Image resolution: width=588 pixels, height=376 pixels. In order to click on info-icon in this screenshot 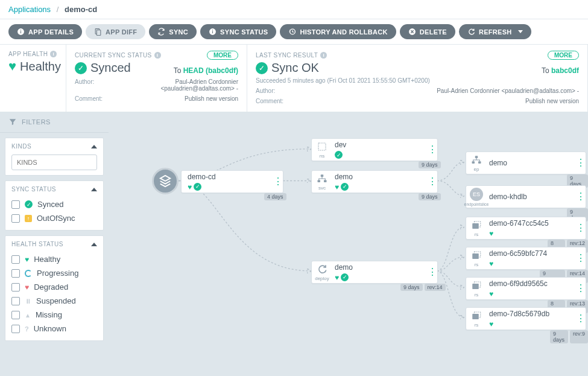, I will do `click(21, 31)`.